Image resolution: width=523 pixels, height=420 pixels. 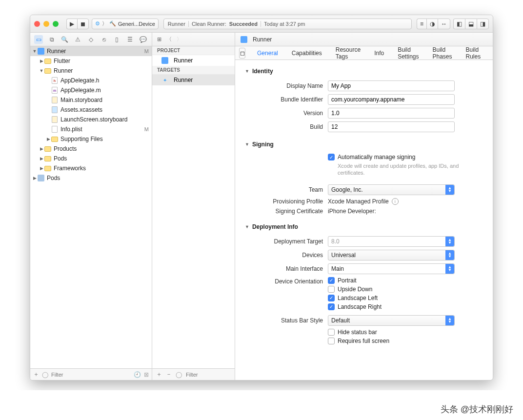 What do you see at coordinates (39, 40) in the screenshot?
I see `project-navigator-icon: ▭` at bounding box center [39, 40].